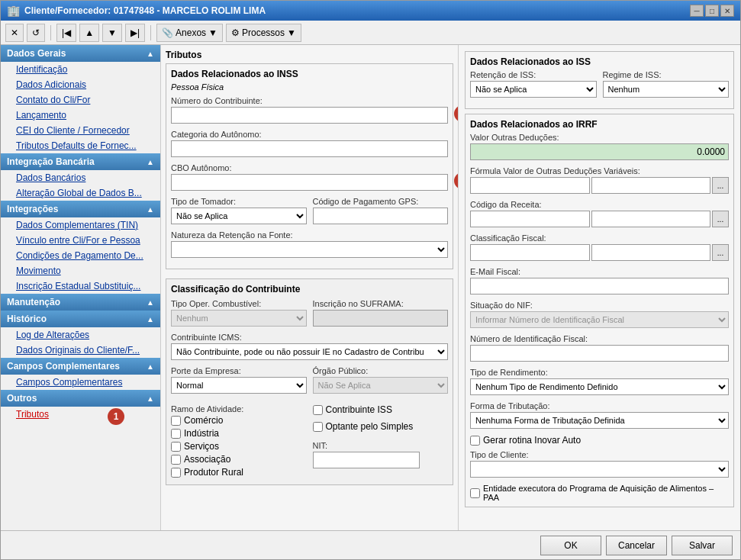 Image resolution: width=741 pixels, height=560 pixels. I want to click on codigo-receita-input1, so click(530, 219).